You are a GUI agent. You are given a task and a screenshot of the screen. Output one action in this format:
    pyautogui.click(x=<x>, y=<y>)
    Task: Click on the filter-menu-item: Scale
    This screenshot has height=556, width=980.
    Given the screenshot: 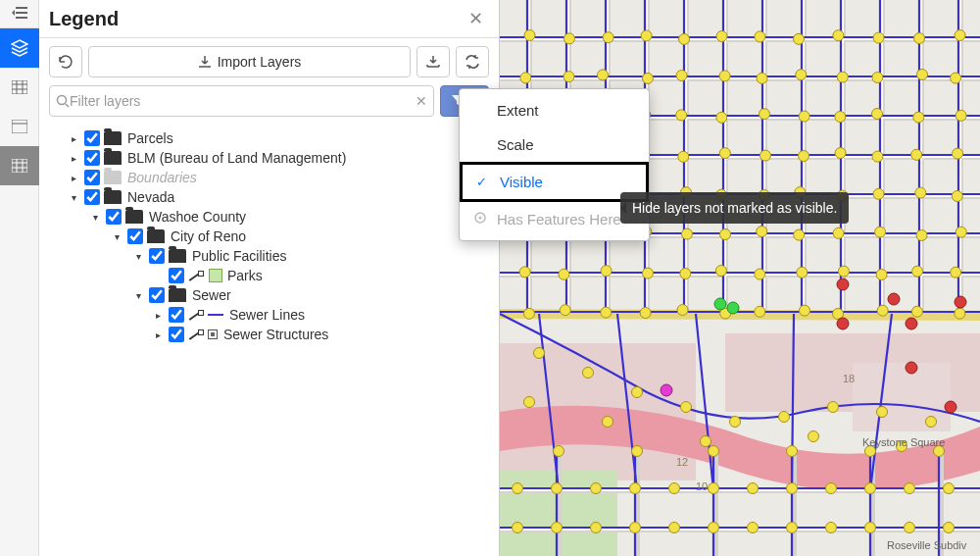 What is the action you would take?
    pyautogui.click(x=555, y=145)
    